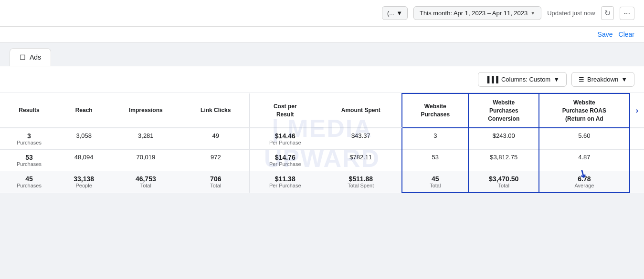 The height and width of the screenshot is (279, 644). Describe the element at coordinates (361, 139) in the screenshot. I see `cell-amount-spent-1: $43.37` at that location.